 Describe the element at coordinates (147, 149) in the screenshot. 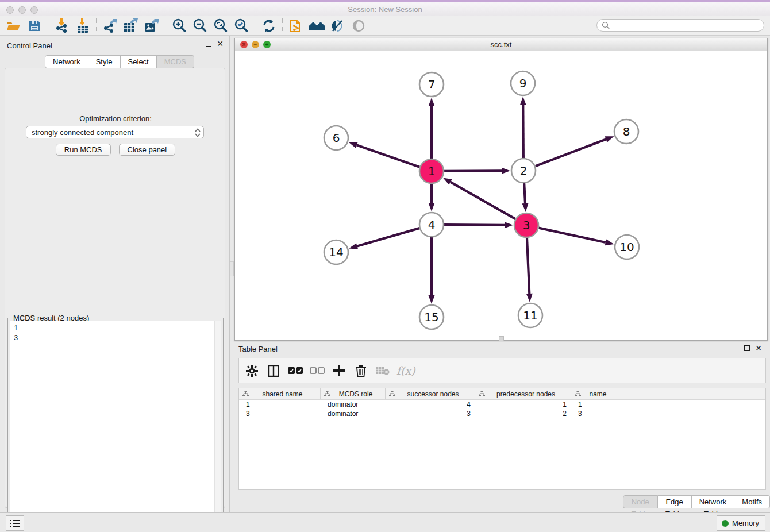

I see `close-panel-button: Close panel` at that location.